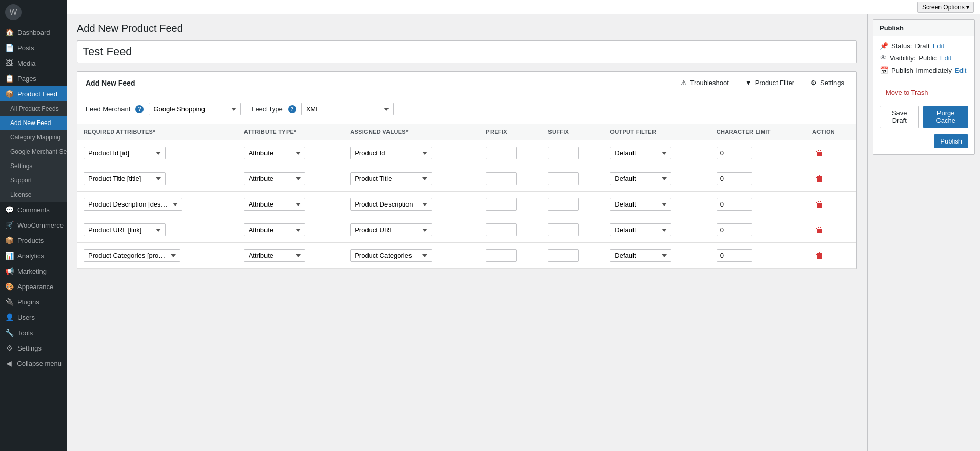 The width and height of the screenshot is (980, 451). I want to click on assigned-value-cell-3: Product URL, so click(412, 230).